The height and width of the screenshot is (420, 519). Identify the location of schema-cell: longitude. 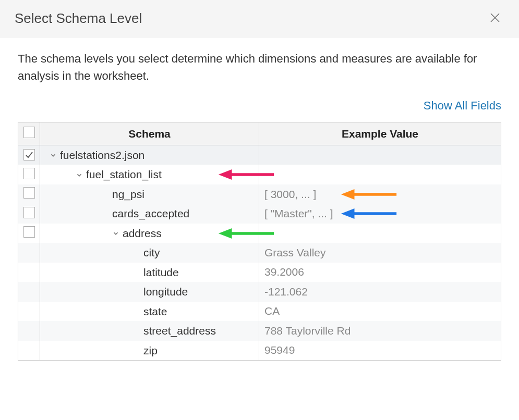
(150, 292).